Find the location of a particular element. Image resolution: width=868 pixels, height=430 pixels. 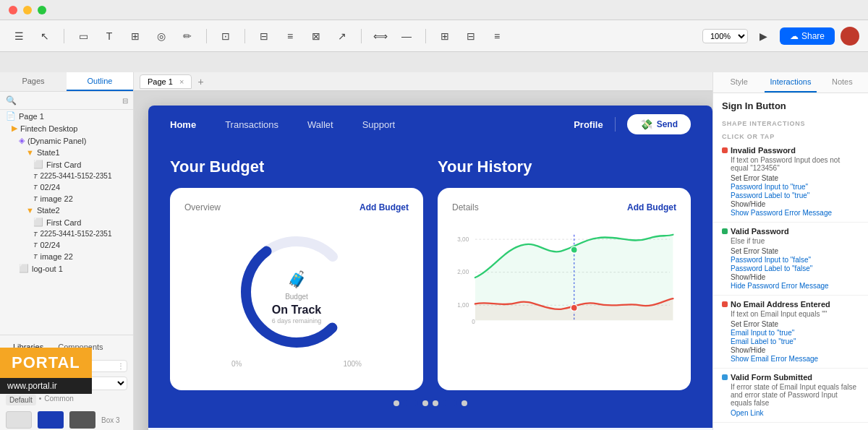

nav-profile: Profile is located at coordinates (588, 124).